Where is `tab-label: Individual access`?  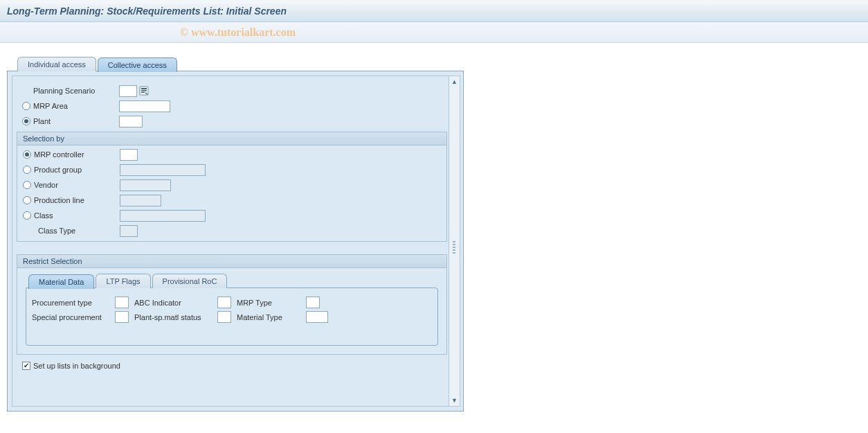
tab-label: Individual access is located at coordinates (57, 64).